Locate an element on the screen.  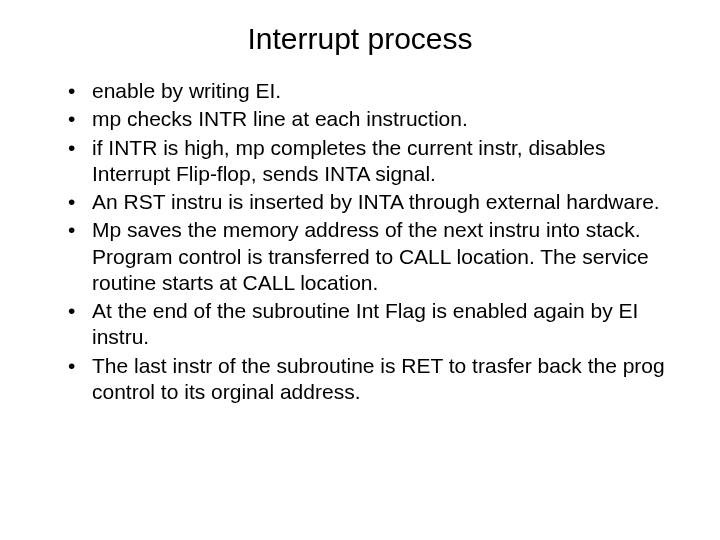
list-item: enable by writing EI. is located at coordinates (370, 91).